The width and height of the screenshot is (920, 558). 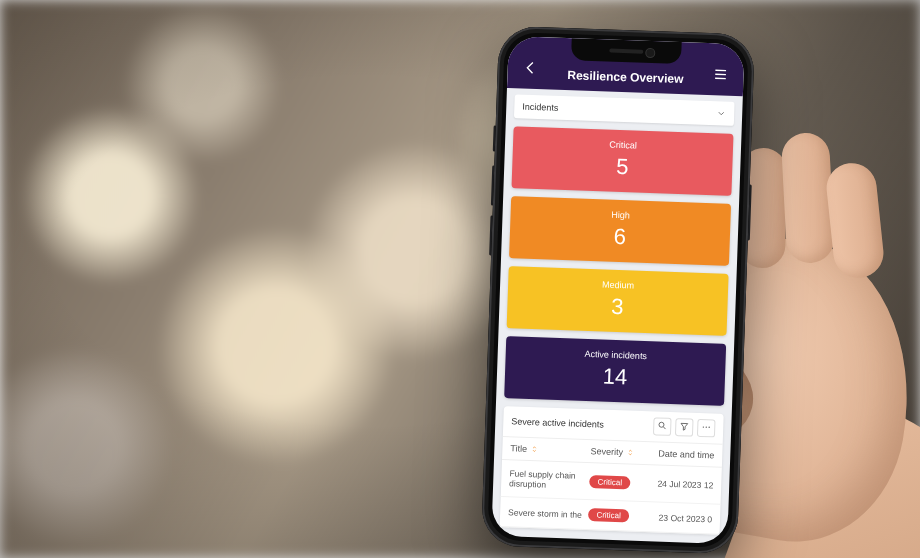 What do you see at coordinates (620, 231) in the screenshot?
I see `card-high: High 6` at bounding box center [620, 231].